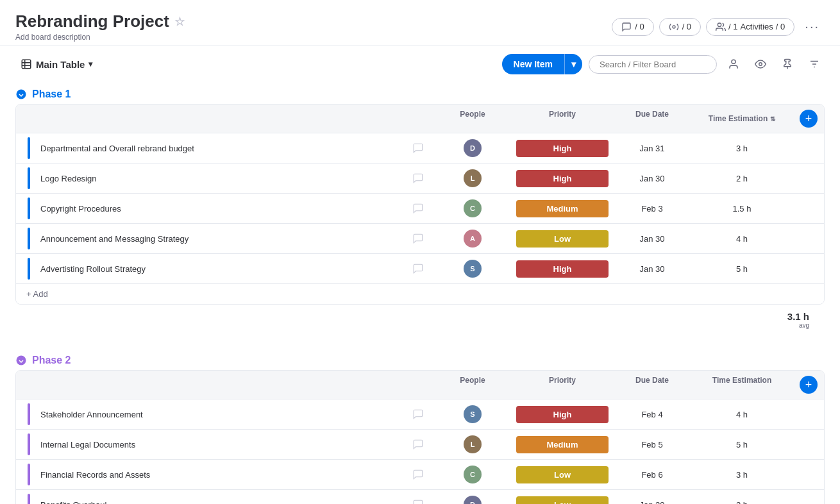 Image resolution: width=840 pixels, height=504 pixels. What do you see at coordinates (420, 414) in the screenshot?
I see `table-row: Stakeholder Announcement S High Feb 4 4 …` at bounding box center [420, 414].